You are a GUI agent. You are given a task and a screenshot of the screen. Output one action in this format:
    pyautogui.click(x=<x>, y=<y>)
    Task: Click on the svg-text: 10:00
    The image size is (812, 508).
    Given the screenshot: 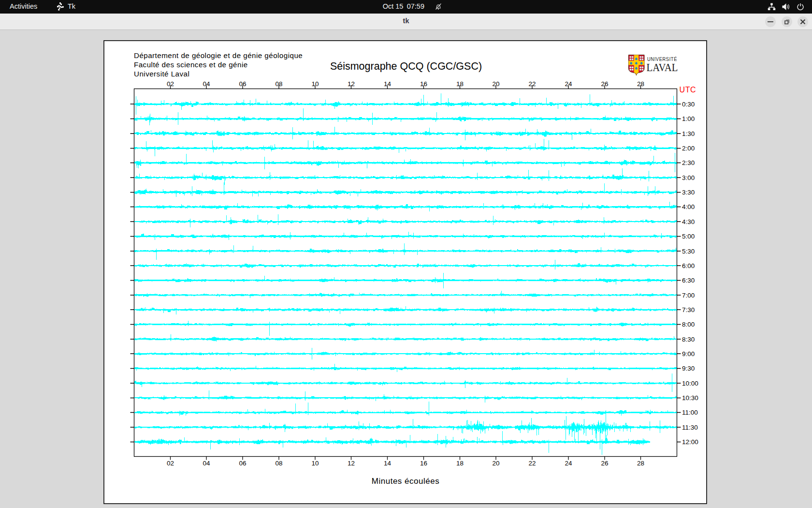 What is the action you would take?
    pyautogui.click(x=690, y=383)
    